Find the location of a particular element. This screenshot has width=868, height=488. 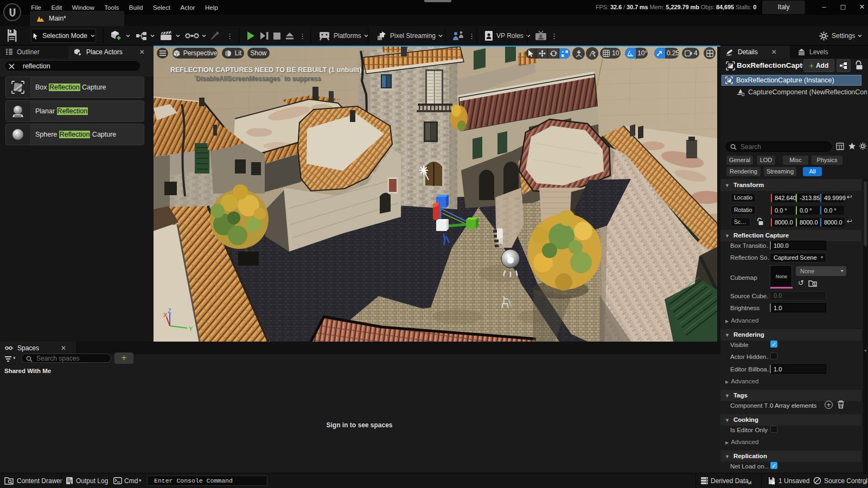

svg-text: Z is located at coordinates (169, 311).